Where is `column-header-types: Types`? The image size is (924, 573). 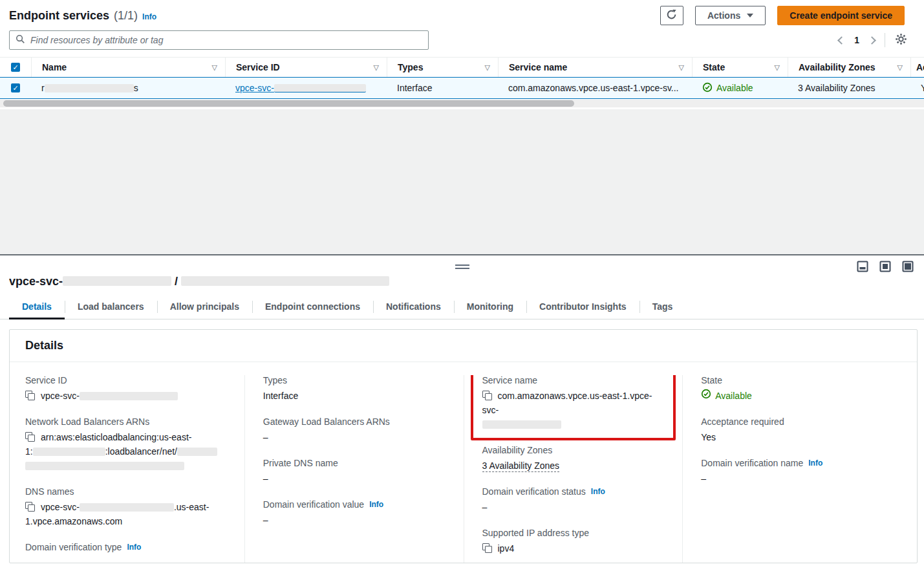 column-header-types: Types is located at coordinates (442, 67).